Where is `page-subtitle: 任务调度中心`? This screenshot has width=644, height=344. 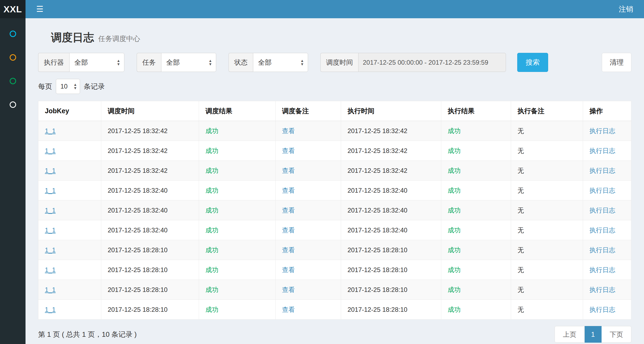
page-subtitle: 任务调度中心 is located at coordinates (119, 39).